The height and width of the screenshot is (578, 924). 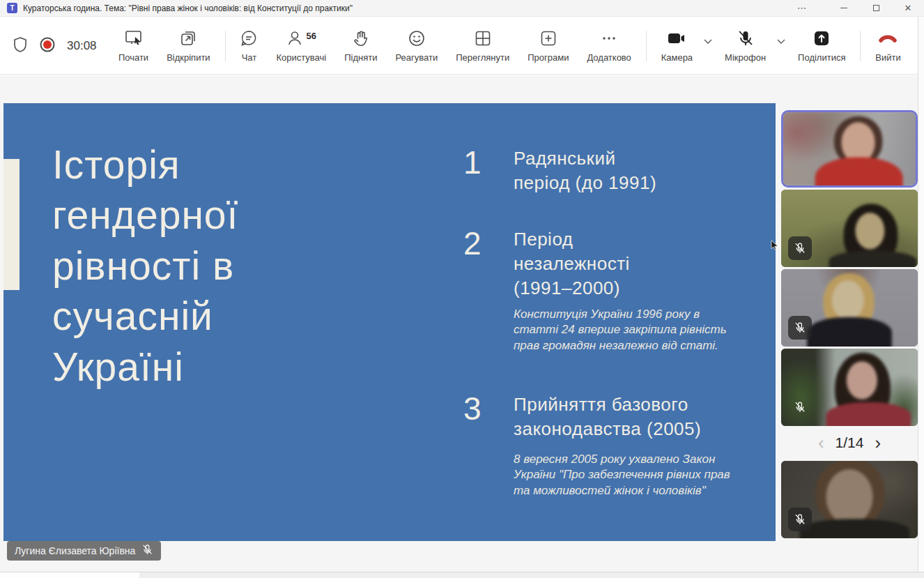 I want to click on slide-accent-notch, so click(x=11, y=225).